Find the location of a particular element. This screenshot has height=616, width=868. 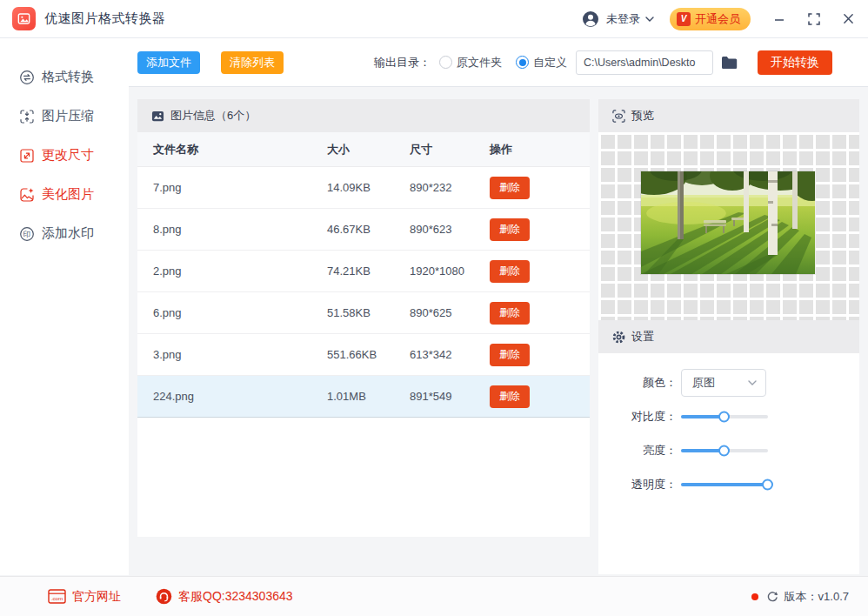

table-row: 7.png 14.09KB 890*232 删除 is located at coordinates (364, 188).